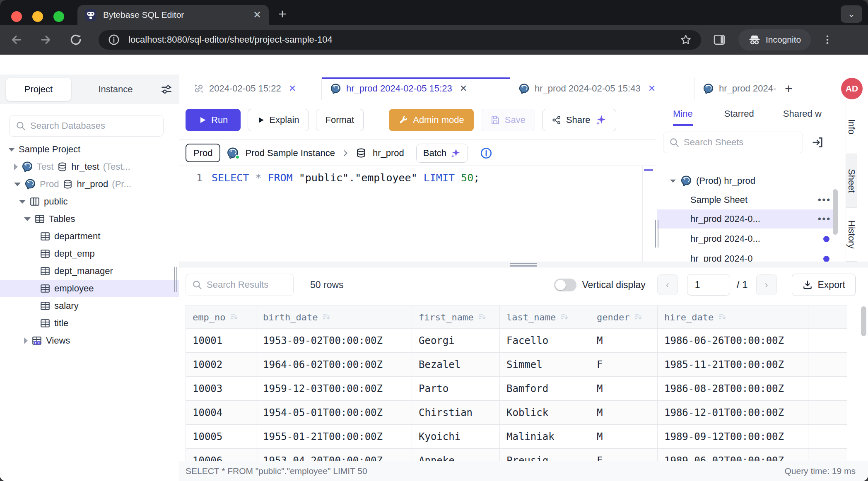  What do you see at coordinates (400, 40) in the screenshot?
I see `address-bar: localhost:8080/sql-editor/sheet/project-…` at bounding box center [400, 40].